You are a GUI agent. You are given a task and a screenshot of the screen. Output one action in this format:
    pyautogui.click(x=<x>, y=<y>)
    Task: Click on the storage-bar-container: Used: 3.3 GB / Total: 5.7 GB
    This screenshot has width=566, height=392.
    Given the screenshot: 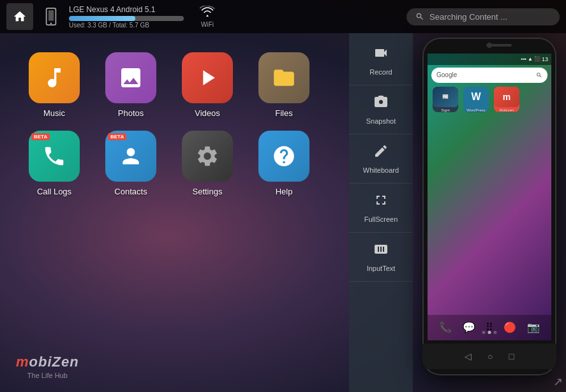 What is the action you would take?
    pyautogui.click(x=126, y=22)
    